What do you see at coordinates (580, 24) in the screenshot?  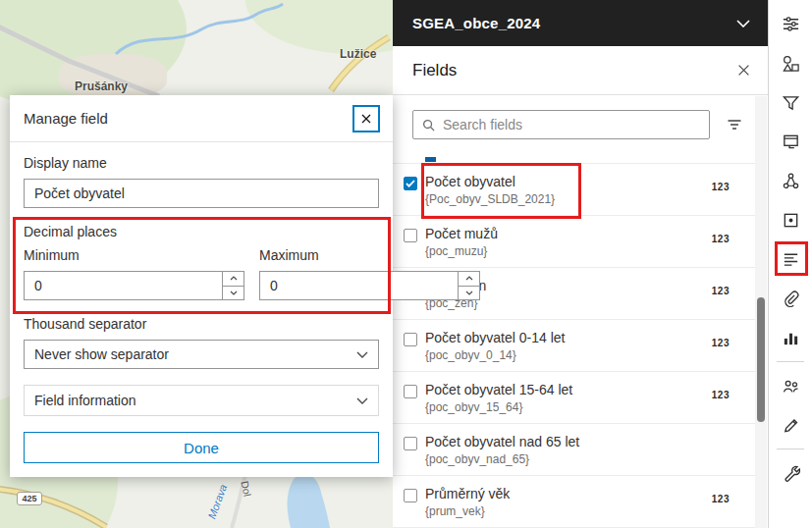 I see `layer-header: SGEA_obce_2024` at bounding box center [580, 24].